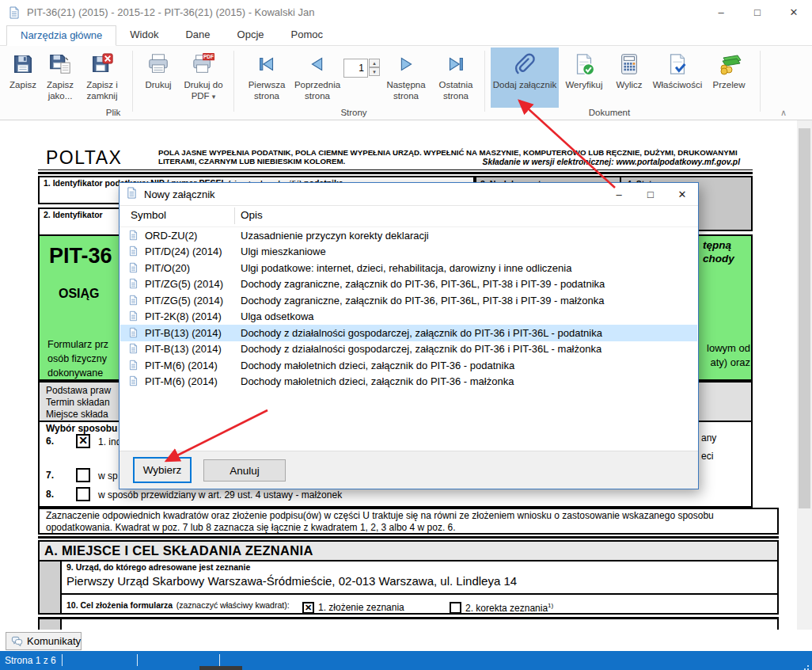 The width and height of the screenshot is (812, 670). What do you see at coordinates (307, 35) in the screenshot?
I see `tab-pomoc: Pomoc` at bounding box center [307, 35].